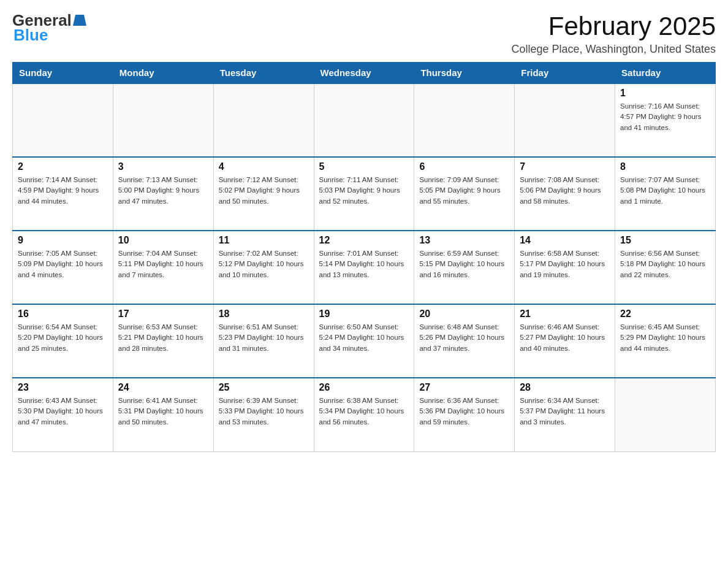 Image resolution: width=728 pixels, height=563 pixels. I want to click on day-number: 16, so click(63, 314).